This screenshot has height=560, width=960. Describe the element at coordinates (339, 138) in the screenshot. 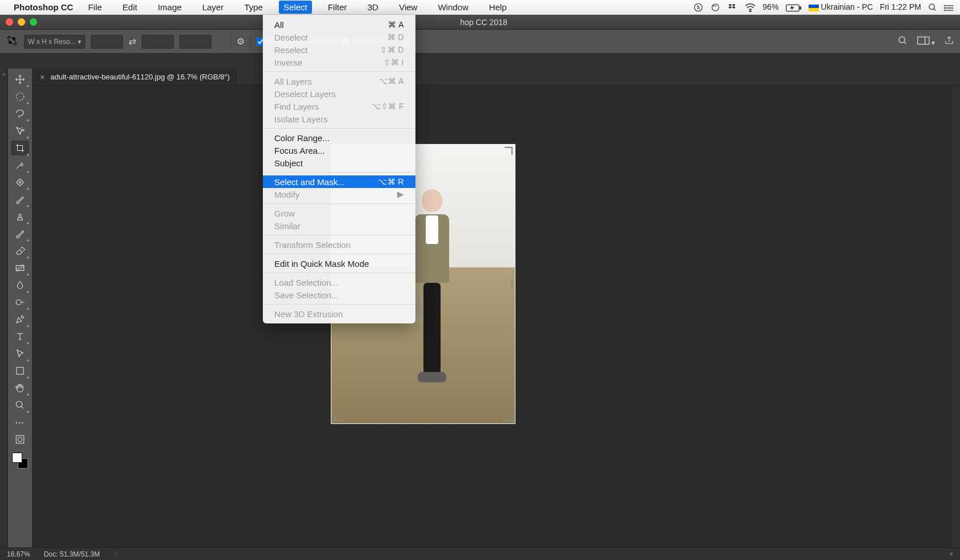

I see `menu-color-range: Color Range...` at that location.